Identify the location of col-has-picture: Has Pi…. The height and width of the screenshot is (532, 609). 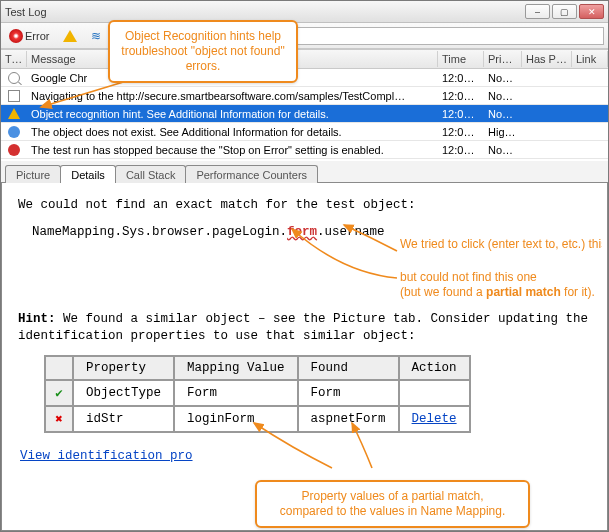
(547, 59).